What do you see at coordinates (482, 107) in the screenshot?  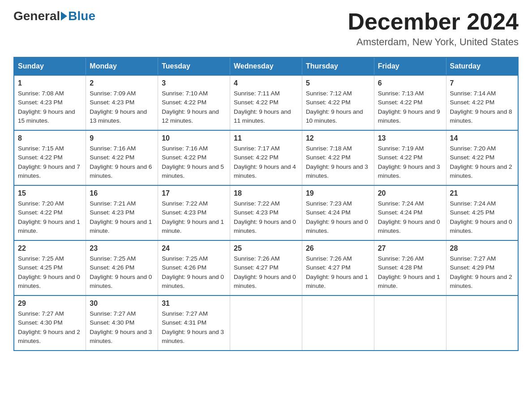 I see `day-info: Sunrise: 7:14 AM Sunset: 4:22 PM Dayligh…` at bounding box center [482, 107].